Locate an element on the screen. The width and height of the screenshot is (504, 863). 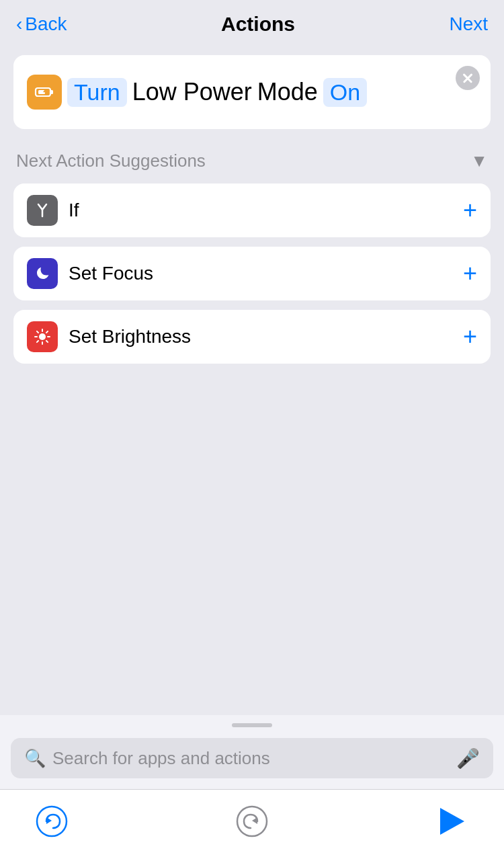
suggestion-if-label: If is located at coordinates (74, 210).